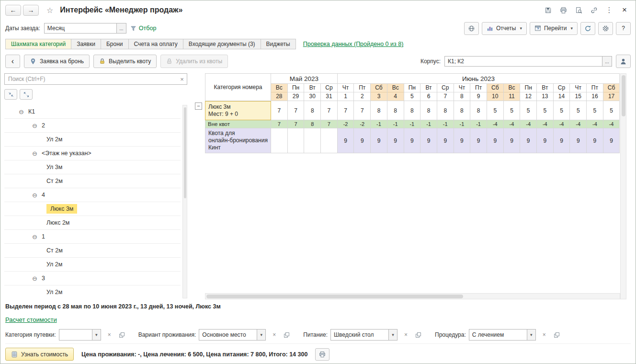  I want to click on dates-input, so click(80, 28).